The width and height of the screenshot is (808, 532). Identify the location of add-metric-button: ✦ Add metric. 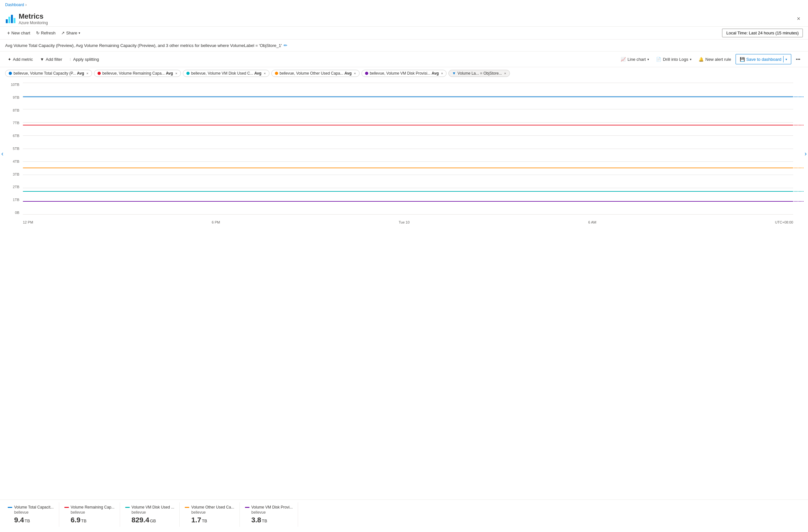
(20, 59).